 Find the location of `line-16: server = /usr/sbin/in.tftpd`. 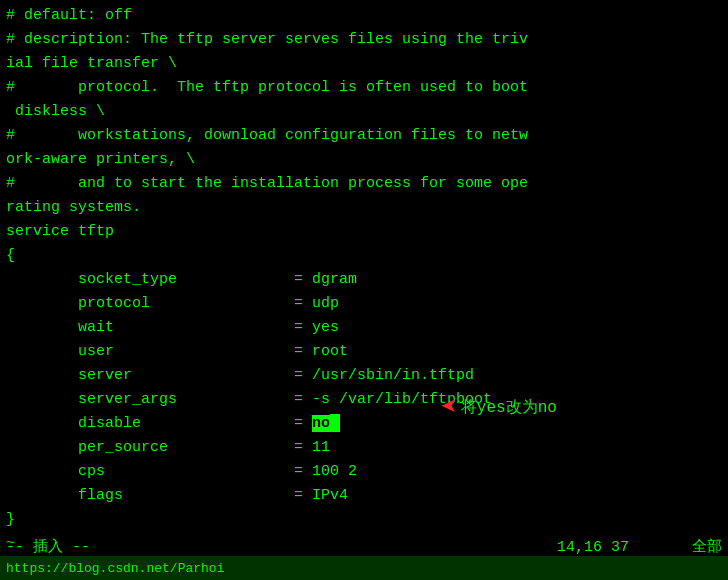

line-16: server = /usr/sbin/in.tftpd is located at coordinates (364, 376).